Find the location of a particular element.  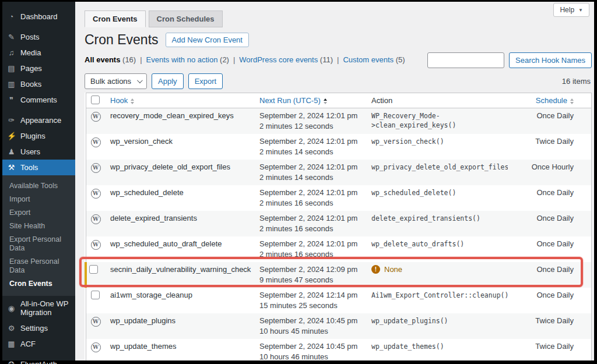

sidebar-item-acf: ▦ACF is located at coordinates (38, 344).